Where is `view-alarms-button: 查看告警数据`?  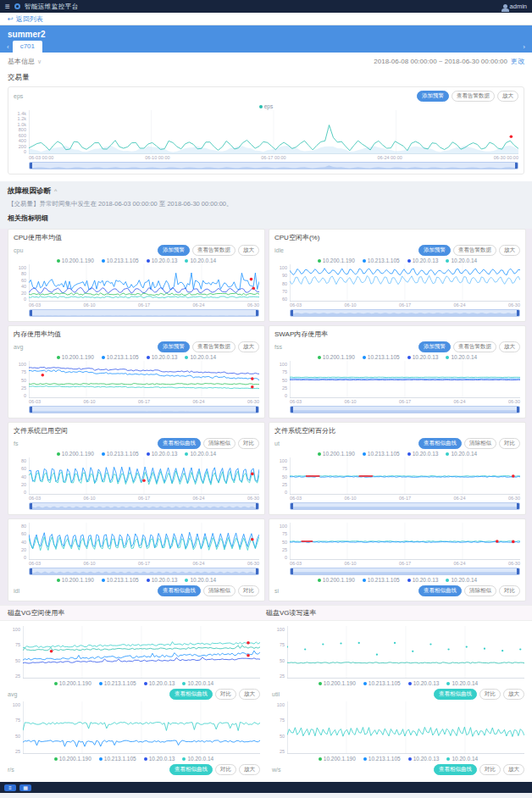 view-alarms-button: 查看告警数据 is located at coordinates (473, 97).